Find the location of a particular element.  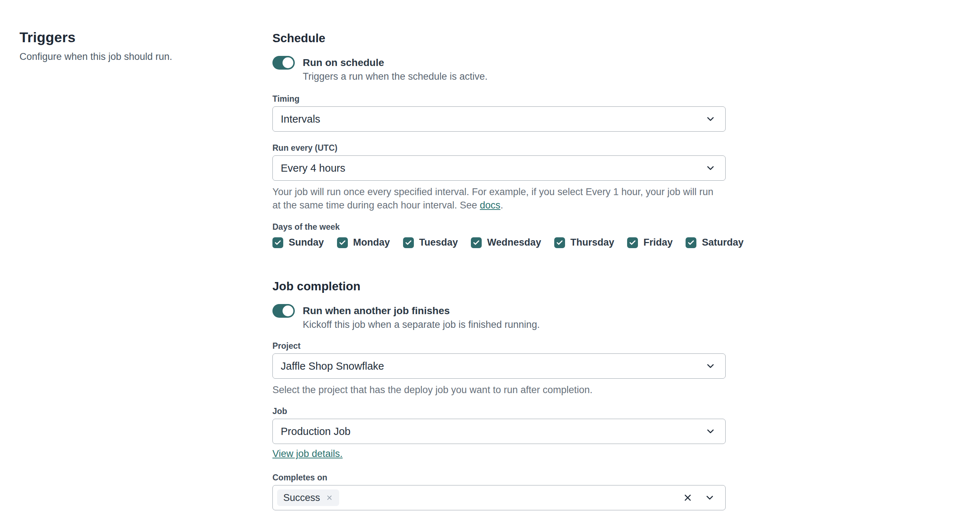

day-item-monday: Monday is located at coordinates (364, 243).